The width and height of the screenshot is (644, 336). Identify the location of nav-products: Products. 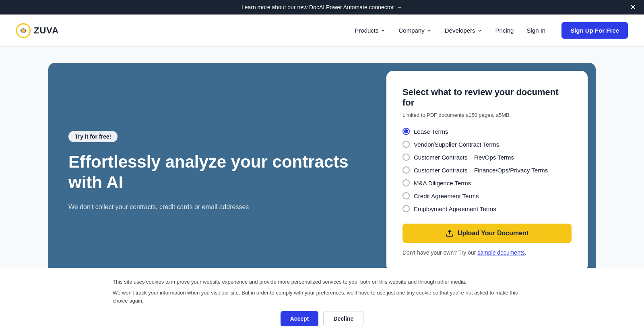
(370, 31).